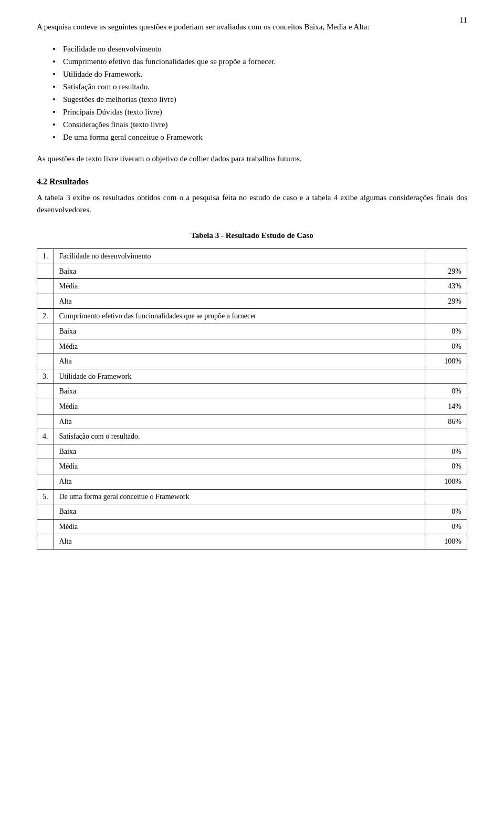 The width and height of the screenshot is (504, 830). What do you see at coordinates (252, 235) in the screenshot?
I see `table-title: Tabela 3 - Resultado Estudo de Caso` at bounding box center [252, 235].